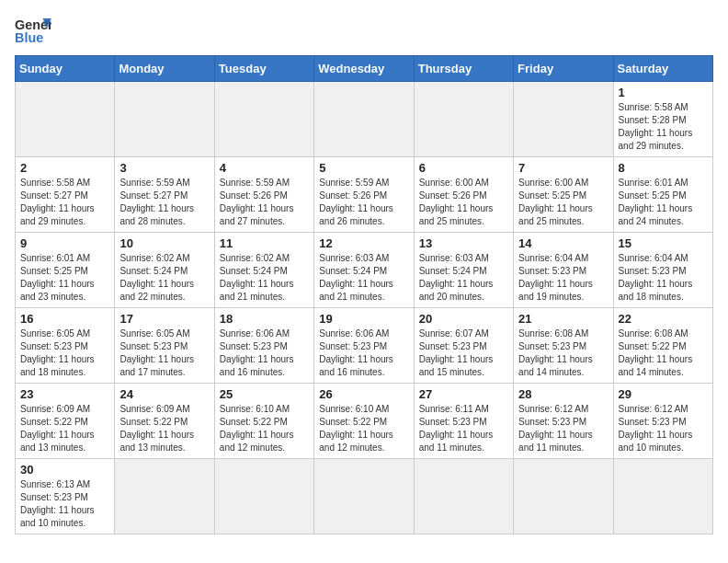 Image resolution: width=728 pixels, height=563 pixels. I want to click on calendar-cell: 2Sunrise: 5:58 AM Sunset: 5:27 PM Daylig…, so click(65, 195).